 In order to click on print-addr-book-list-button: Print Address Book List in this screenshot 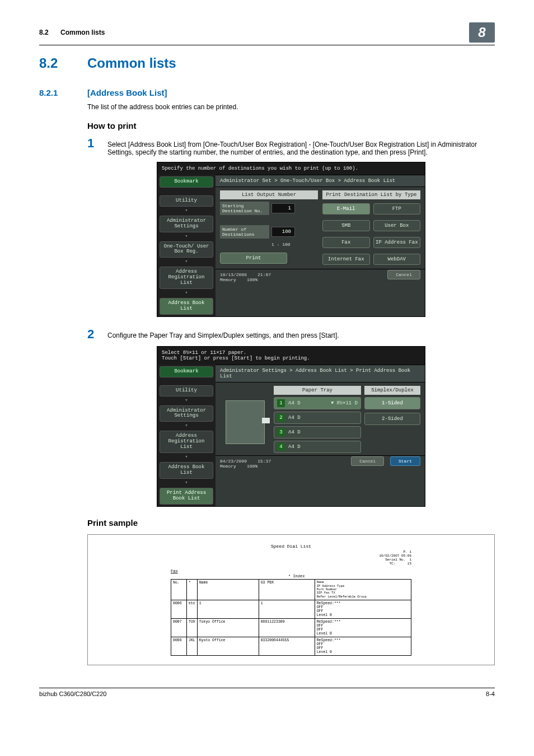, I will do `click(186, 496)`.